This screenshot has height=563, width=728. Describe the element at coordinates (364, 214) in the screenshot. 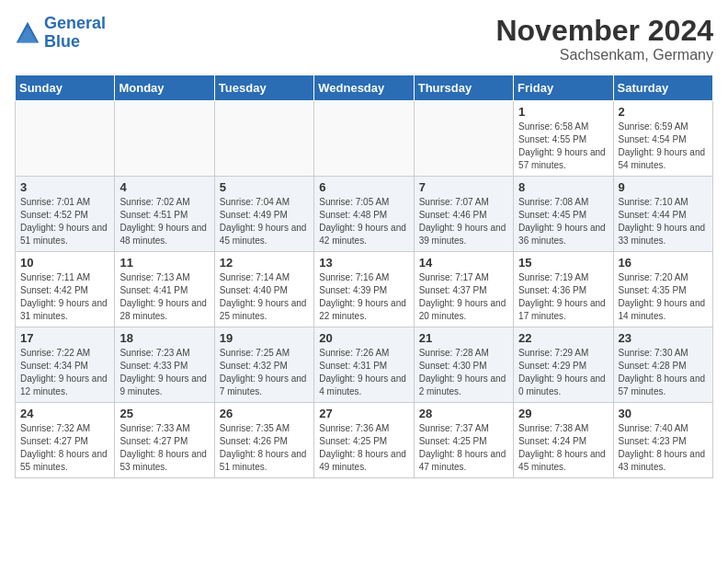

I see `calendar-cell: 6Sunrise: 7:05 AM Sunset: 4:48 PM Daylig…` at that location.